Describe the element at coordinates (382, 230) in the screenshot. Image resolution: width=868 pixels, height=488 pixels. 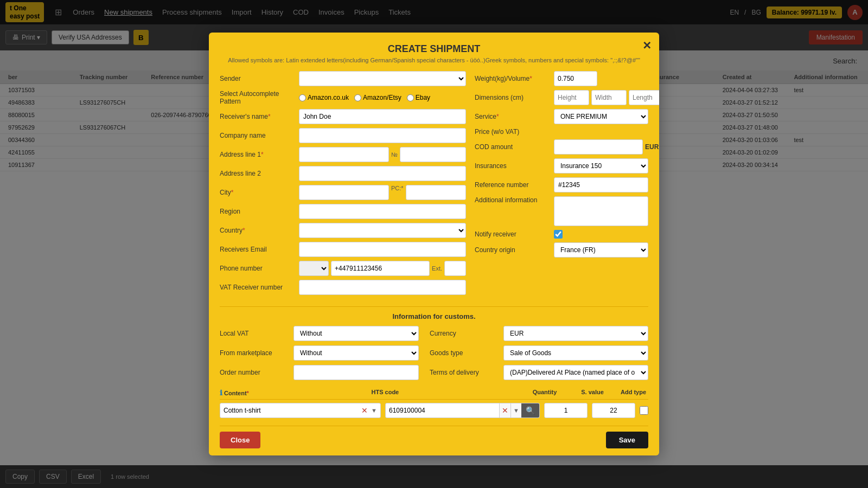
I see `country-select` at that location.